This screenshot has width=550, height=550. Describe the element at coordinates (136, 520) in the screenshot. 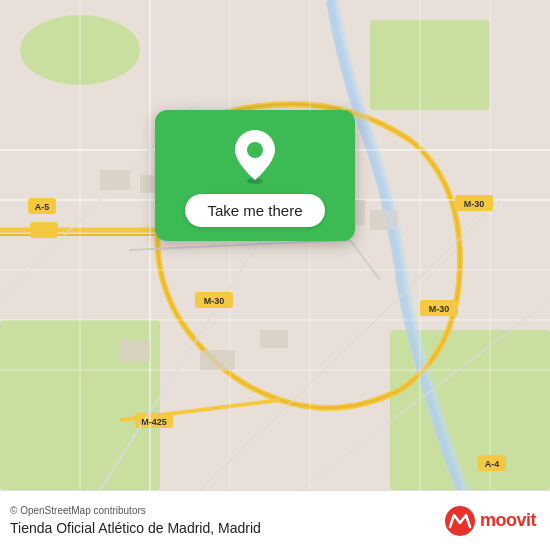

I see `bottom-info: © OpenStreetMap contributors Tienda Ofic…` at that location.